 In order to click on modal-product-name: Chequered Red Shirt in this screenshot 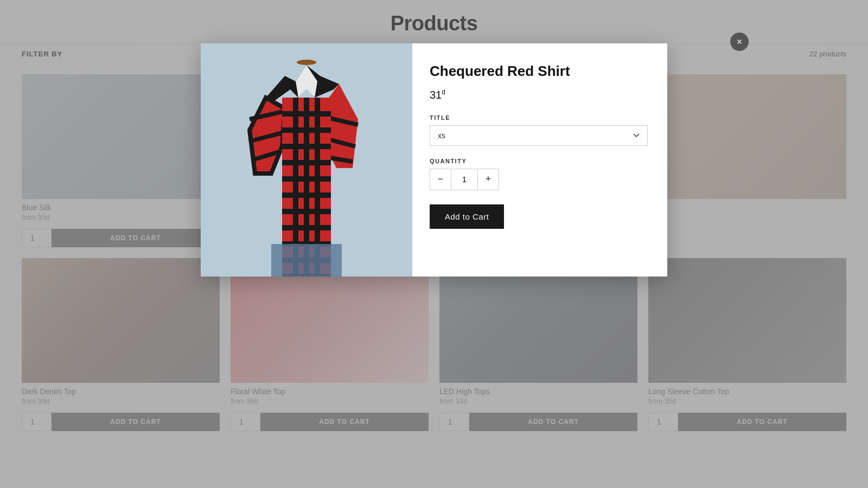, I will do `click(539, 72)`.